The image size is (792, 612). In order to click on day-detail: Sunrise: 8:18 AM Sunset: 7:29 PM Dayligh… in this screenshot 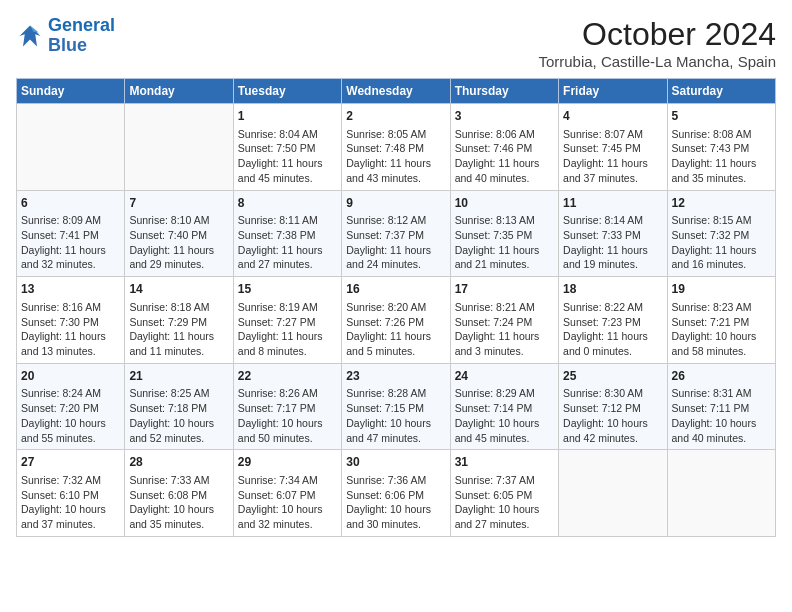, I will do `click(178, 330)`.